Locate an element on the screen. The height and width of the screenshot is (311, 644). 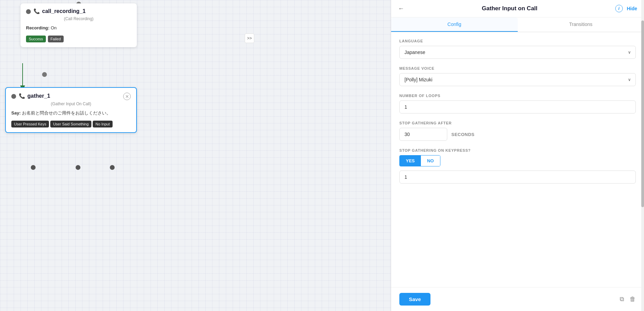
loops-label: NUMBER OF LOOPS is located at coordinates (517, 96).